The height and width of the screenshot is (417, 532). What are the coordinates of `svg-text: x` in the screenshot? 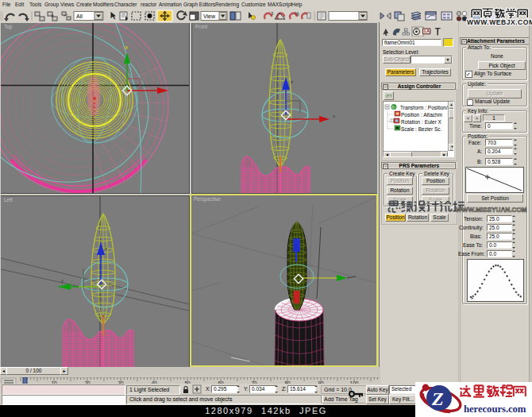 It's located at (333, 116).